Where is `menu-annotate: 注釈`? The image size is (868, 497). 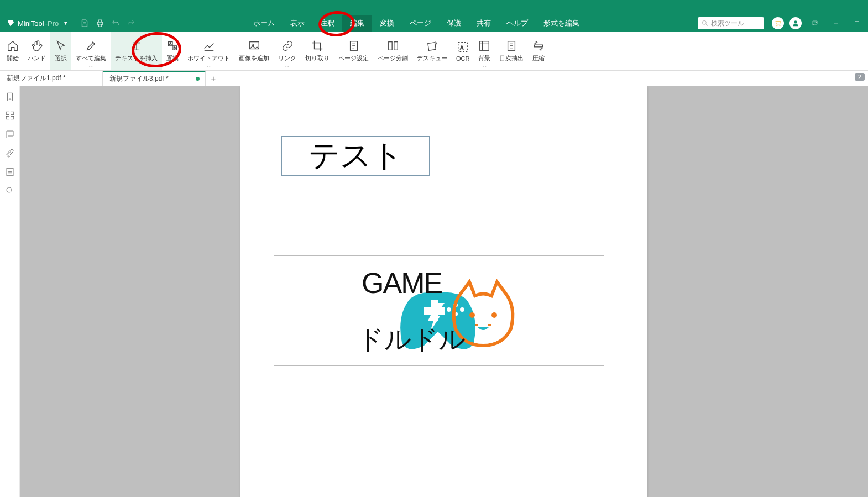
menu-annotate: 注釈 is located at coordinates (327, 23).